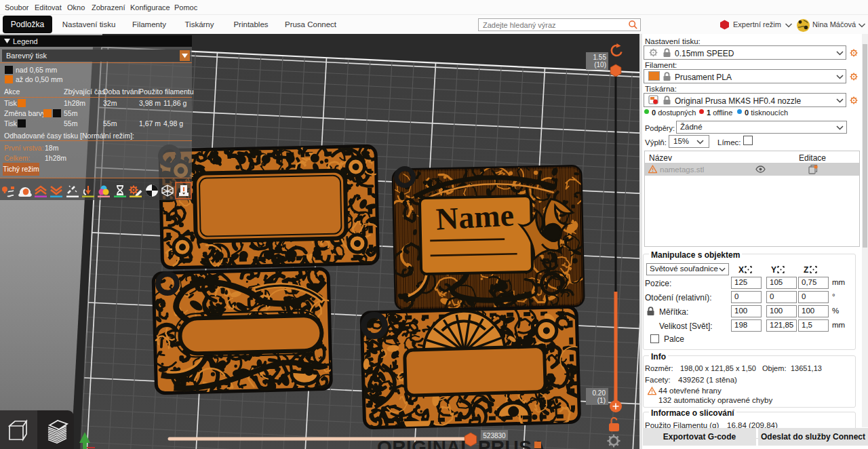 The height and width of the screenshot is (449, 868). I want to click on svg-text: 0.20, so click(599, 393).